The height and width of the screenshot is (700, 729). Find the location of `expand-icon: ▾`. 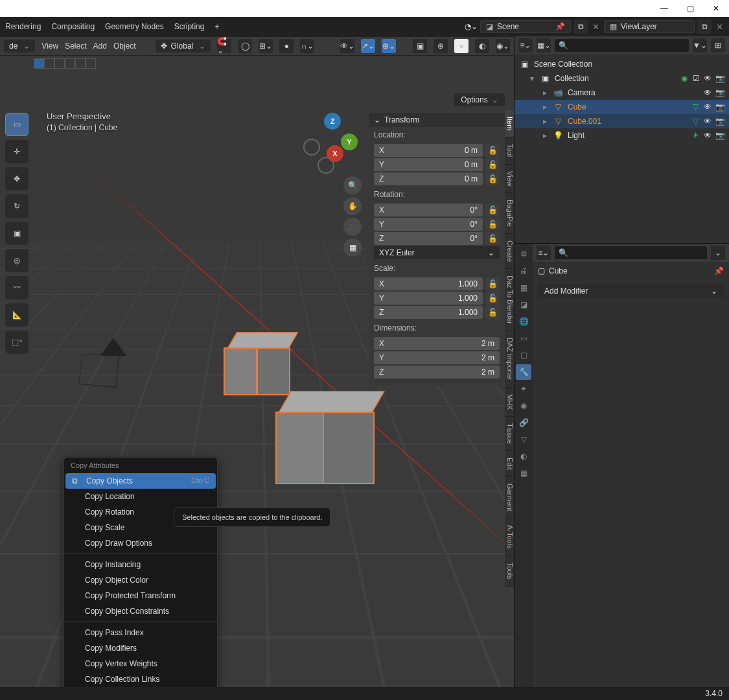

expand-icon: ▾ is located at coordinates (533, 78).